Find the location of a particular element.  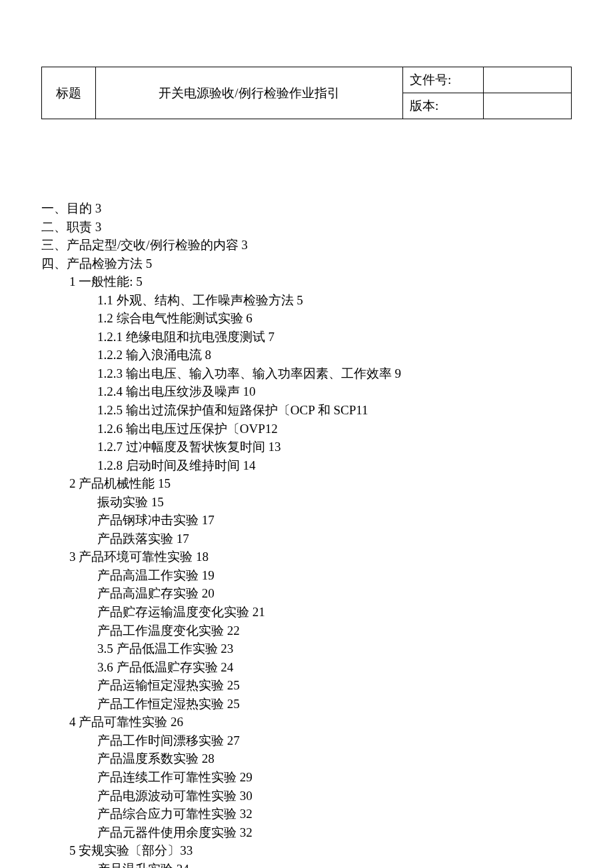

toc-item: 四、产品检验方法 5 is located at coordinates (306, 264).